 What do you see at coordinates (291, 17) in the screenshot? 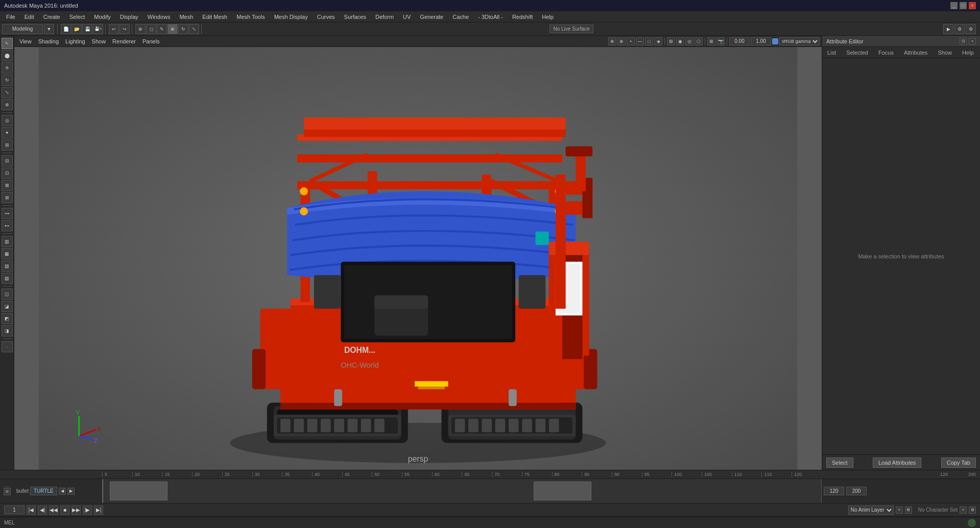
I see `menu-mesh-display: Mesh Display` at bounding box center [291, 17].